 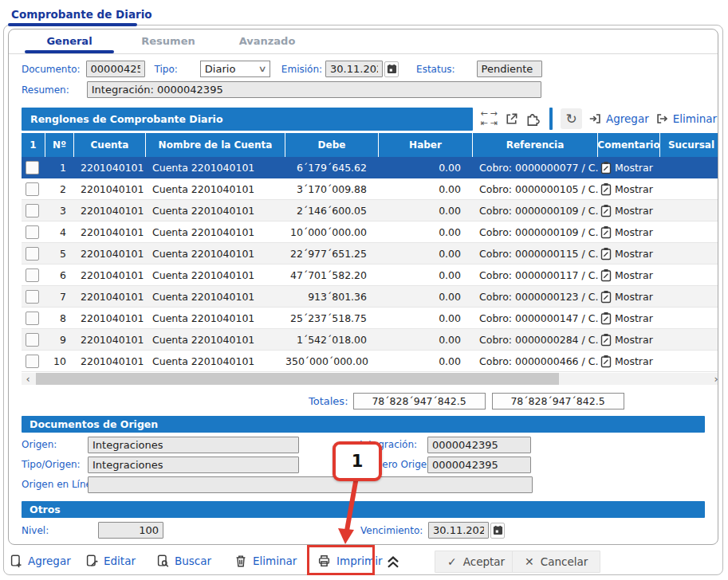 What do you see at coordinates (220, 69) in the screenshot?
I see `tipo-value: Diario` at bounding box center [220, 69].